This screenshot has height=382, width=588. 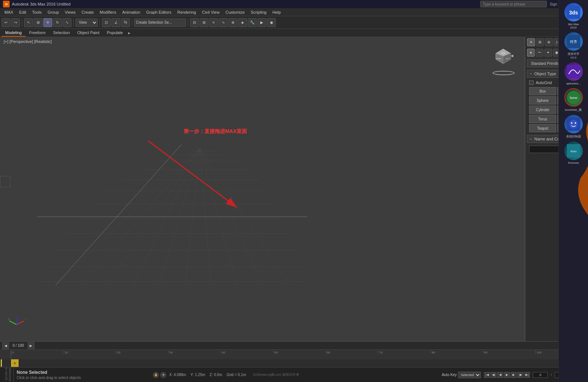 What do you see at coordinates (29, 23) in the screenshot?
I see `select-btn: ↖` at bounding box center [29, 23].